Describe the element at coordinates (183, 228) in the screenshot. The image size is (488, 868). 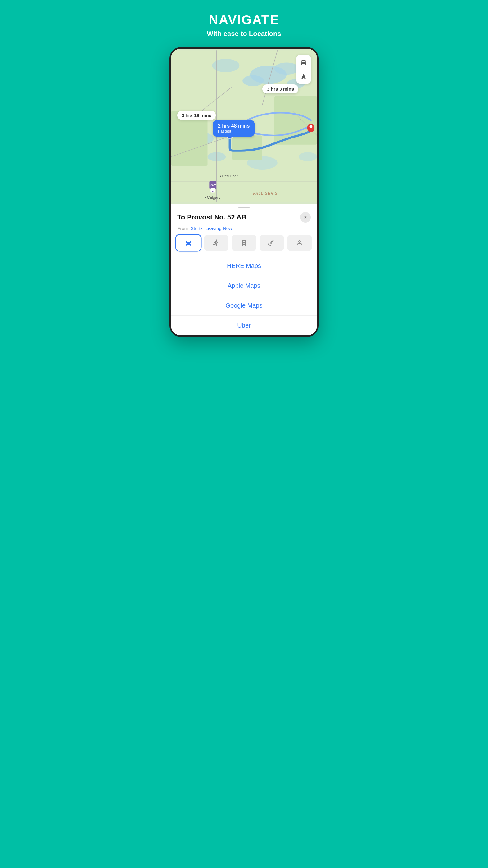
I see `from-label: From` at that location.